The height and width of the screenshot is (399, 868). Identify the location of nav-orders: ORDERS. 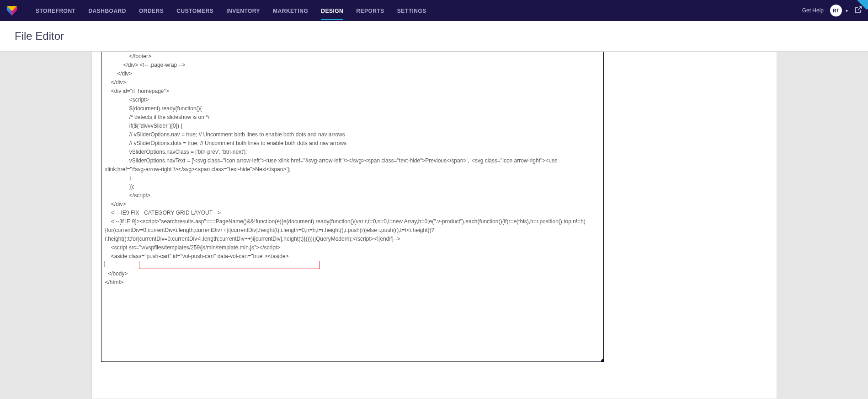
(151, 11).